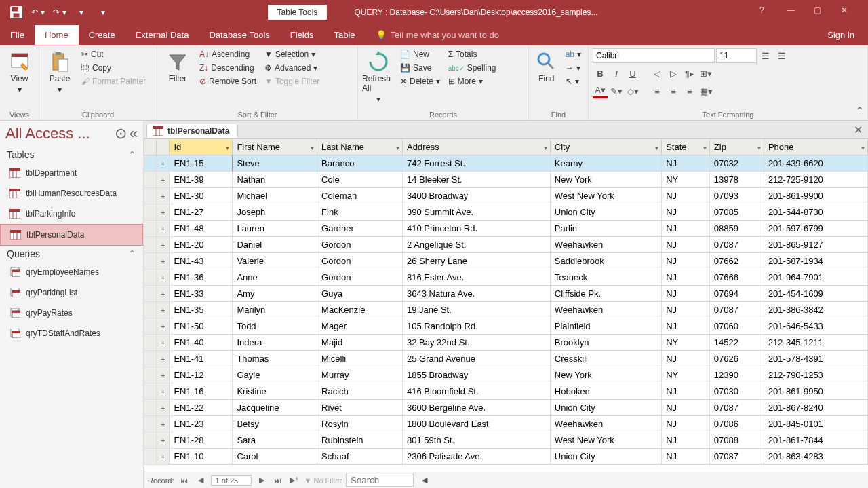  What do you see at coordinates (815, 278) in the screenshot?
I see `cell-phone: 201-964-7901` at bounding box center [815, 278].